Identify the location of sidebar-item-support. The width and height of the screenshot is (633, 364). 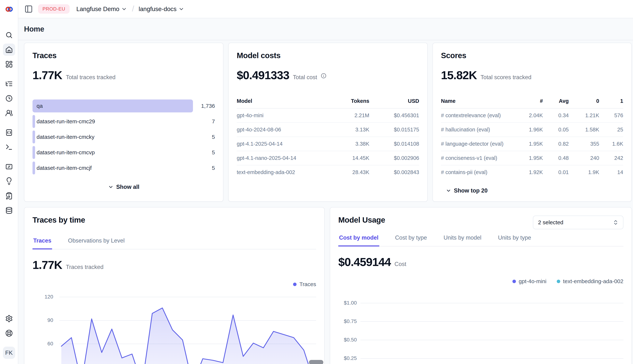
(9, 333).